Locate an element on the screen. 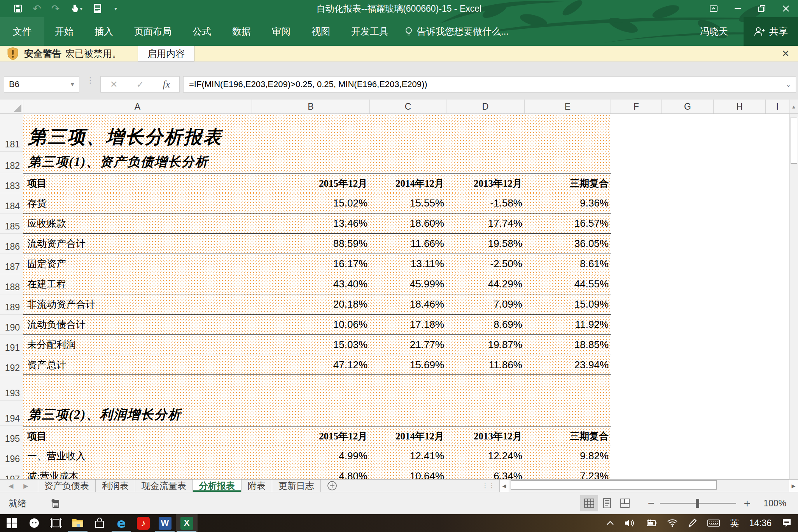 Image resolution: width=798 pixels, height=532 pixels. new-sheet-button is located at coordinates (332, 486).